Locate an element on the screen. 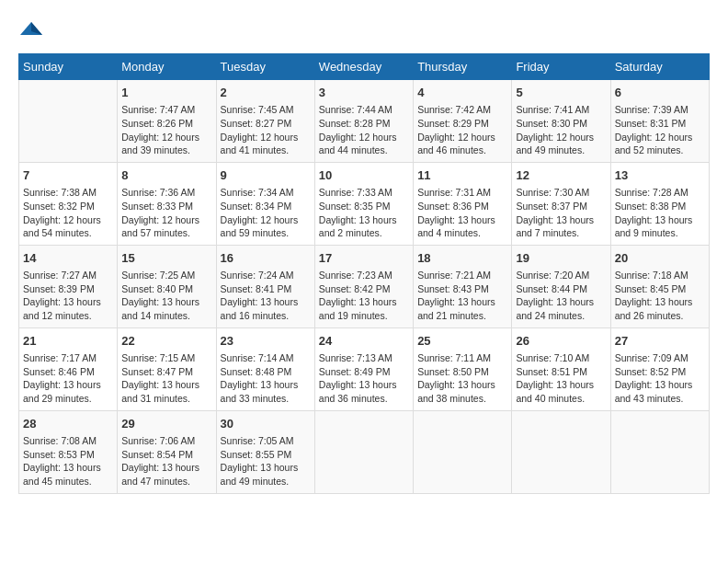  calendar-cell: 30Sunrise: 7:05 AMSunset: 8:55 PMDayligh… is located at coordinates (265, 452).